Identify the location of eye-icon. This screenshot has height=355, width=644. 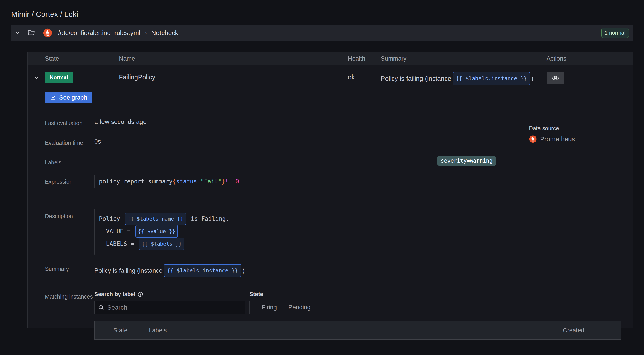
(556, 78).